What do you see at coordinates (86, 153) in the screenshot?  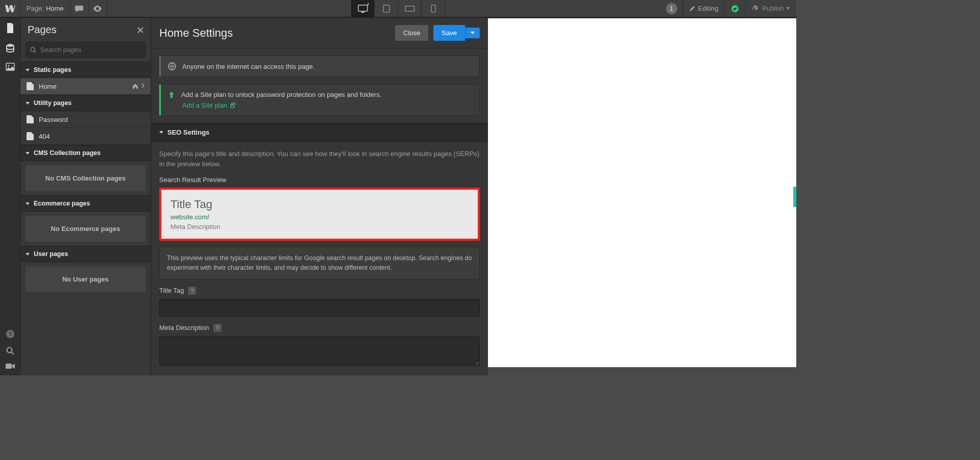 I see `section-cms: CMS Collection pages` at bounding box center [86, 153].